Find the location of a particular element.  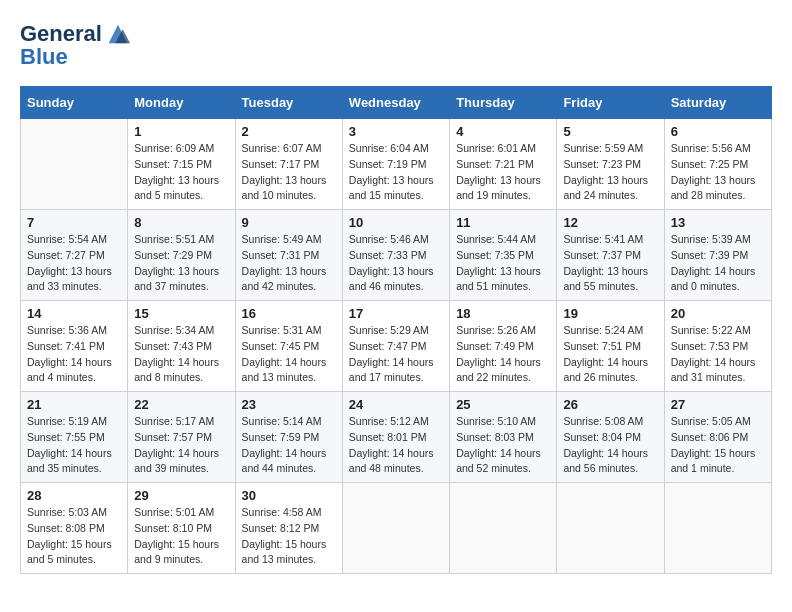

day-cell: 28 Sunrise: 5:03 AMSunset: 8:08 PMDaylig… is located at coordinates (74, 528).